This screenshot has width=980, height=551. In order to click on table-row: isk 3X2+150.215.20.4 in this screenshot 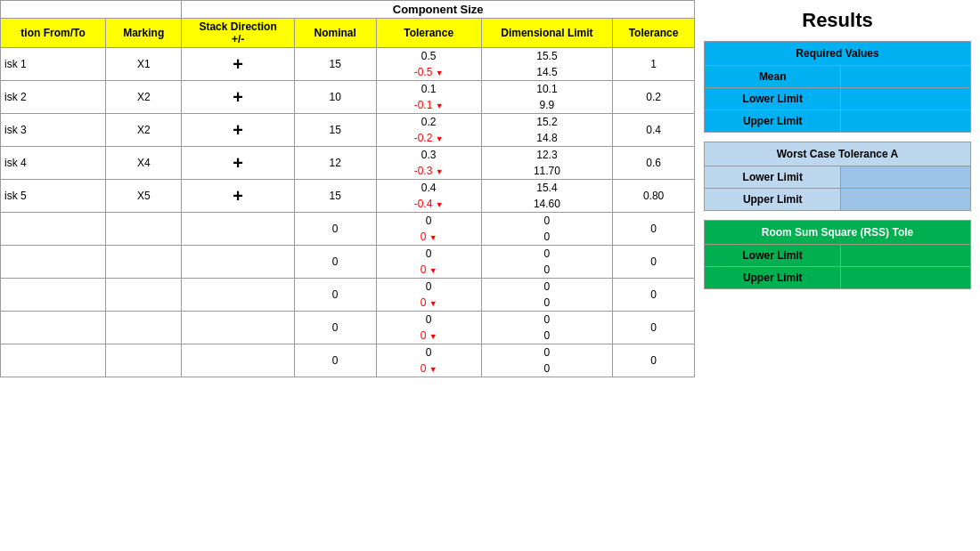, I will do `click(347, 123)`.